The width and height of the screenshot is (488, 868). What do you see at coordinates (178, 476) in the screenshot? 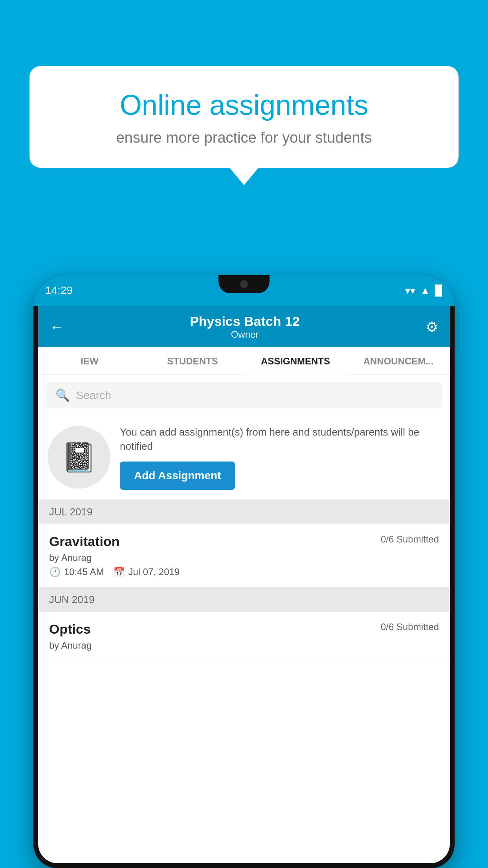
I see `add-assignment-button: Add Assignment` at bounding box center [178, 476].